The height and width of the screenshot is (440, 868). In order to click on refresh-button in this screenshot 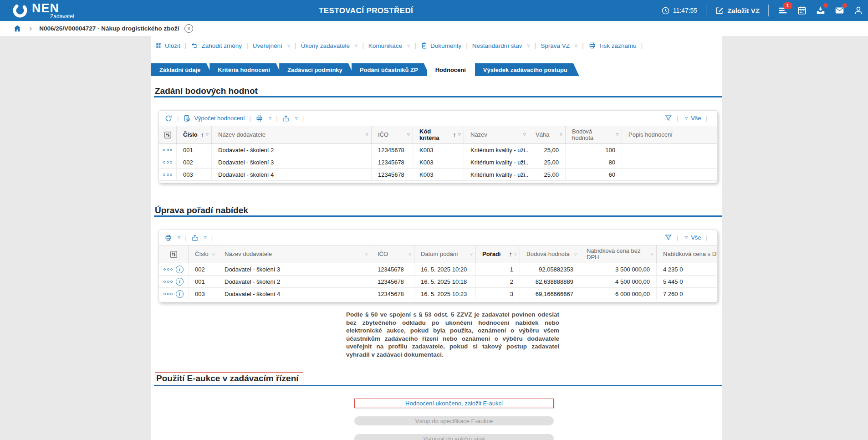, I will do `click(168, 118)`.